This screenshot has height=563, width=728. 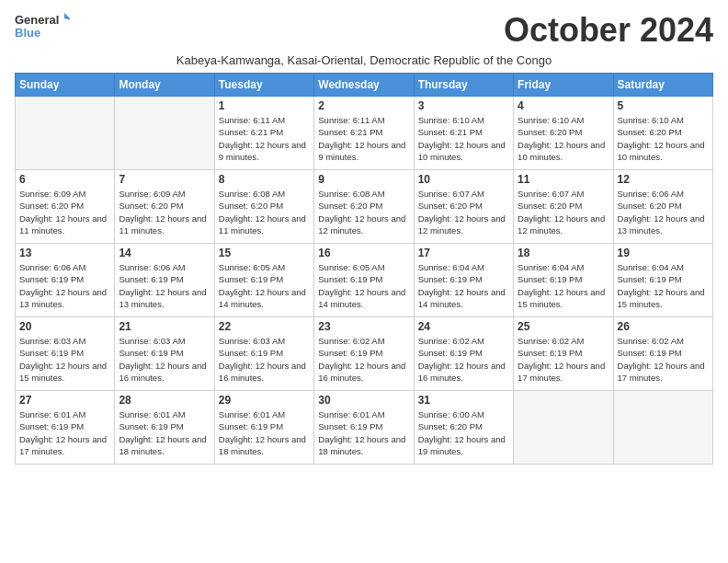 What do you see at coordinates (165, 354) in the screenshot?
I see `calendar-cell: 21Sunrise: 6:03 AM Sunset: 6:19 PM Dayli…` at bounding box center [165, 354].